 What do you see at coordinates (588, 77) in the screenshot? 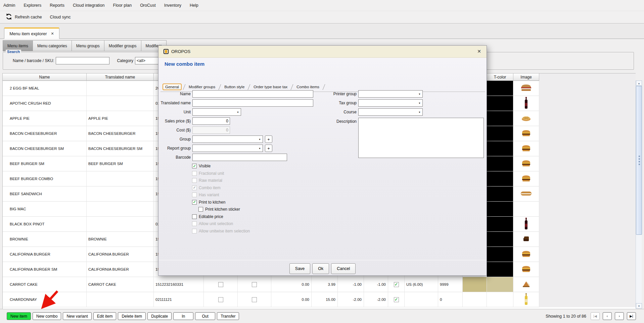
I see `column-header` at bounding box center [588, 77].